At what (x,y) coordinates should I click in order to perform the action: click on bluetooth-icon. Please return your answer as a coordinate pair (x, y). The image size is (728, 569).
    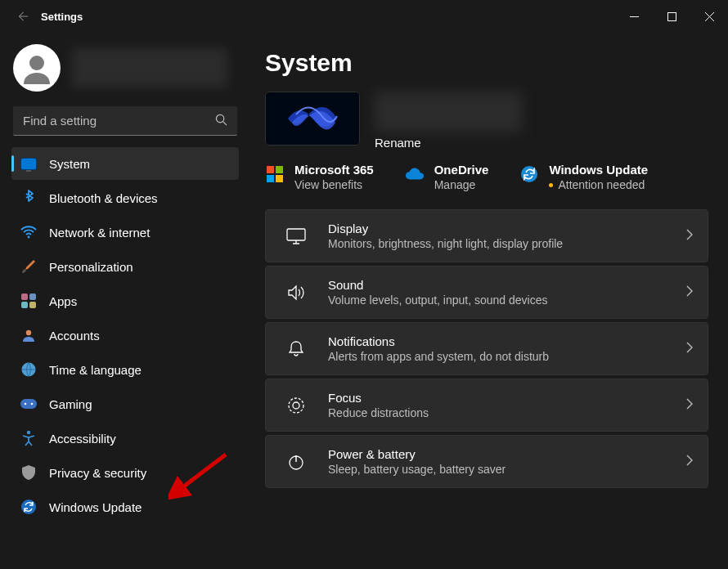
    Looking at the image, I should click on (29, 198).